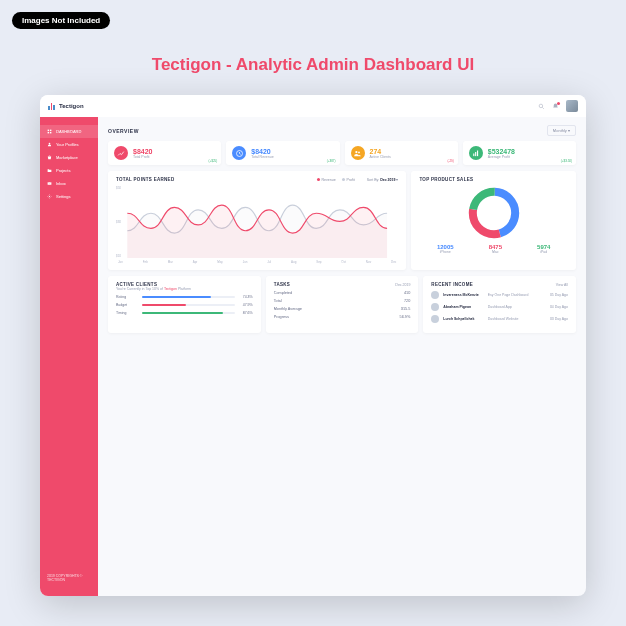 The height and width of the screenshot is (626, 626). What do you see at coordinates (220, 262) in the screenshot?
I see `x-tick: May` at bounding box center [220, 262].